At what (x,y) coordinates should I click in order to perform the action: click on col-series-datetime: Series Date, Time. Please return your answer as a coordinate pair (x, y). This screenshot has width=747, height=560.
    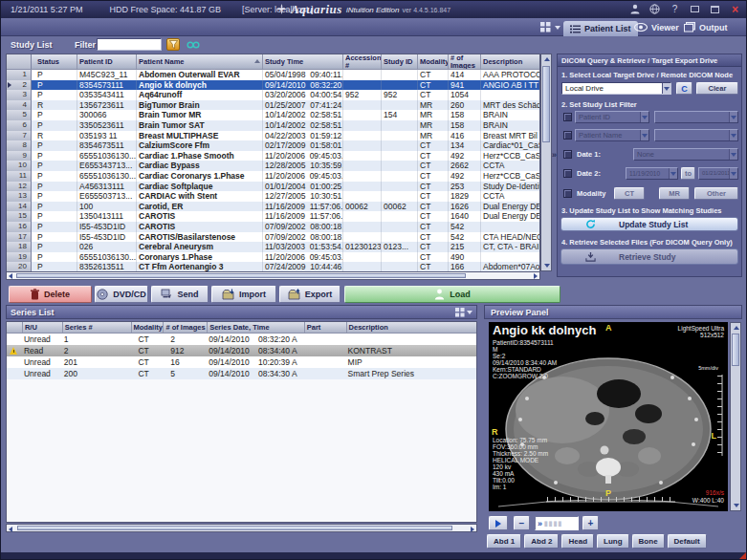
    Looking at the image, I should click on (255, 327).